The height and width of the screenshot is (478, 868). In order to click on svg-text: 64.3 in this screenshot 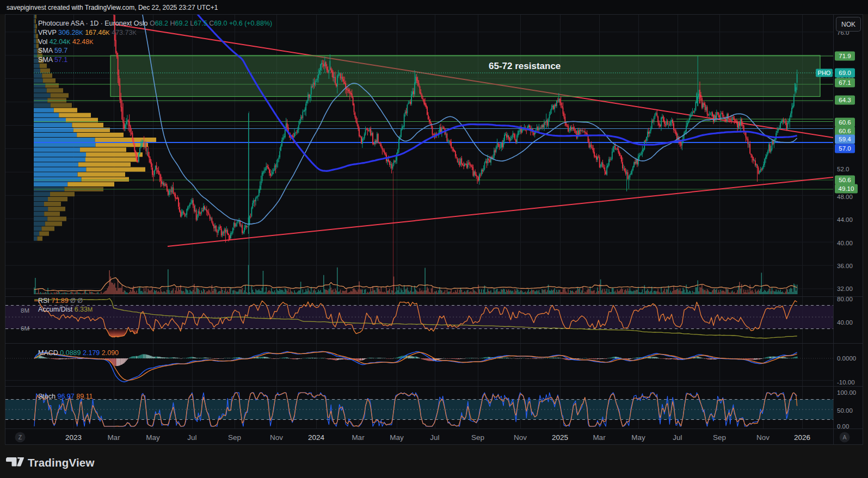, I will do `click(845, 100)`.